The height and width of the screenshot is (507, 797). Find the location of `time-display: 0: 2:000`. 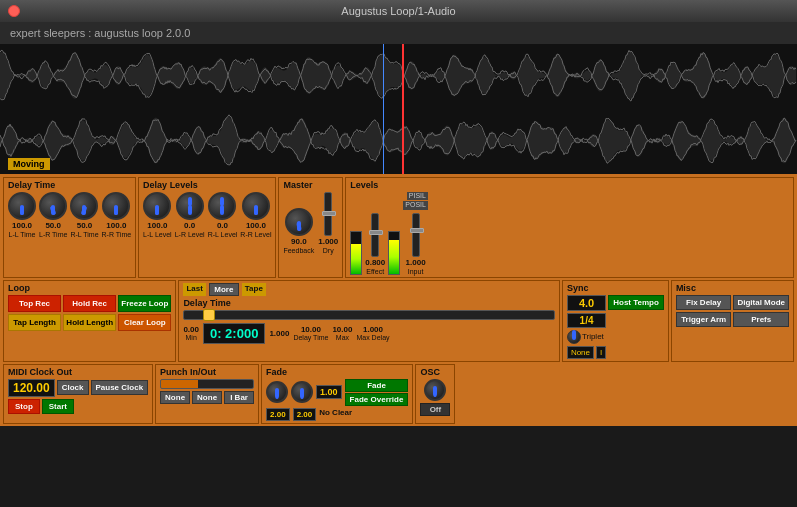

time-display: 0: 2:000 is located at coordinates (234, 334).